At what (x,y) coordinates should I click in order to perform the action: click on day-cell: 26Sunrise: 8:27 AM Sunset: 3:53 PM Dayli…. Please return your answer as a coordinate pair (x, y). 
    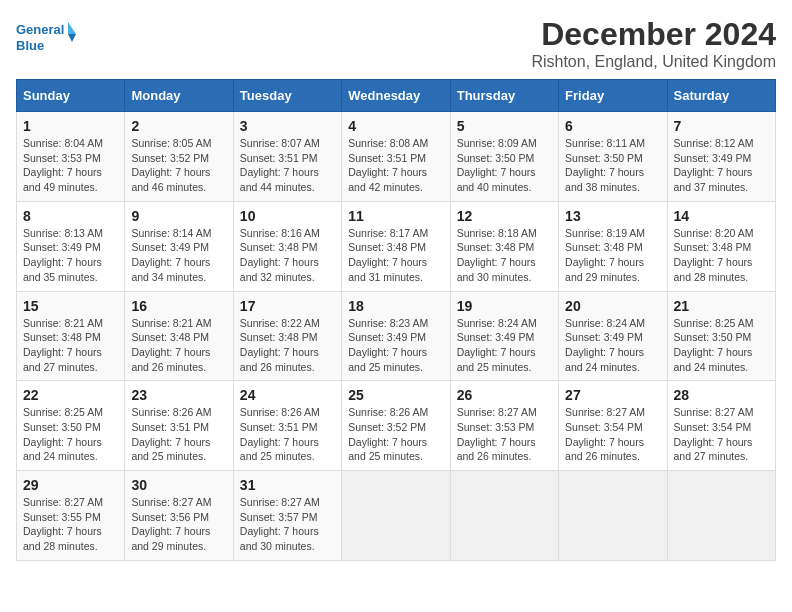
    Looking at the image, I should click on (504, 426).